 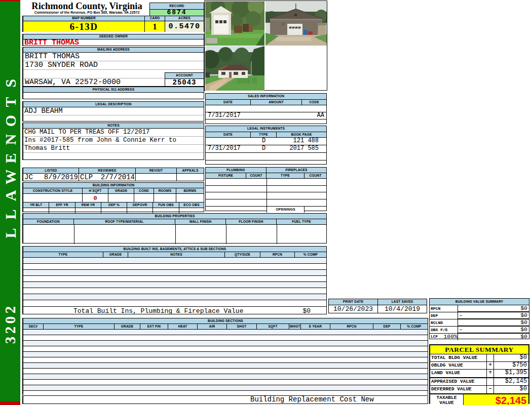 What do you see at coordinates (51, 171) in the screenshot?
I see `listed-label: LISTED` at bounding box center [51, 171].